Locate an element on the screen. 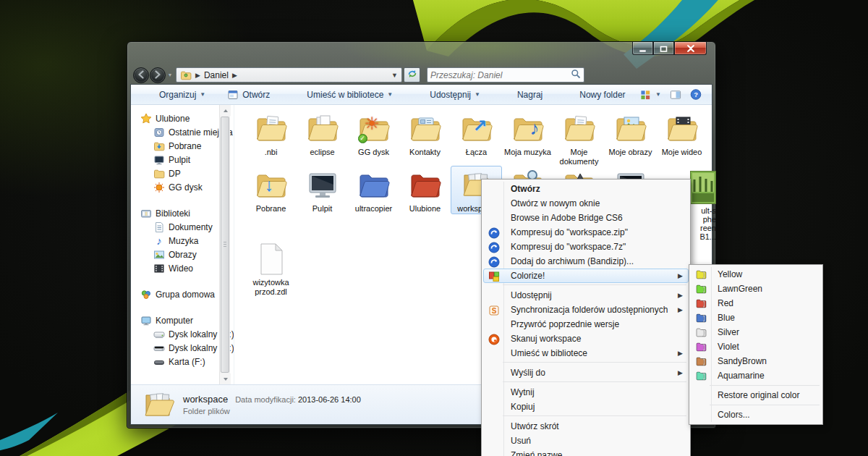  color-menu-item: Red is located at coordinates (756, 303).